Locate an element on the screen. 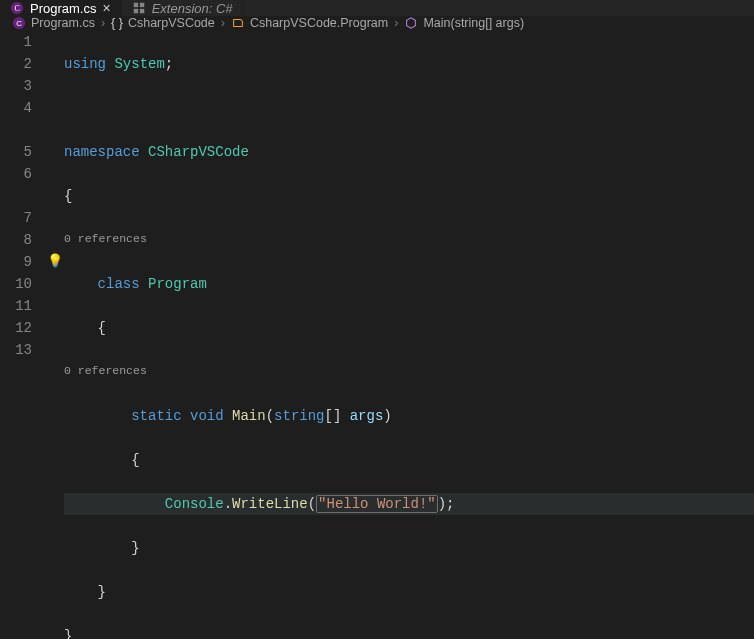 Image resolution: width=754 pixels, height=639 pixels. braces-icon: { } is located at coordinates (117, 23).